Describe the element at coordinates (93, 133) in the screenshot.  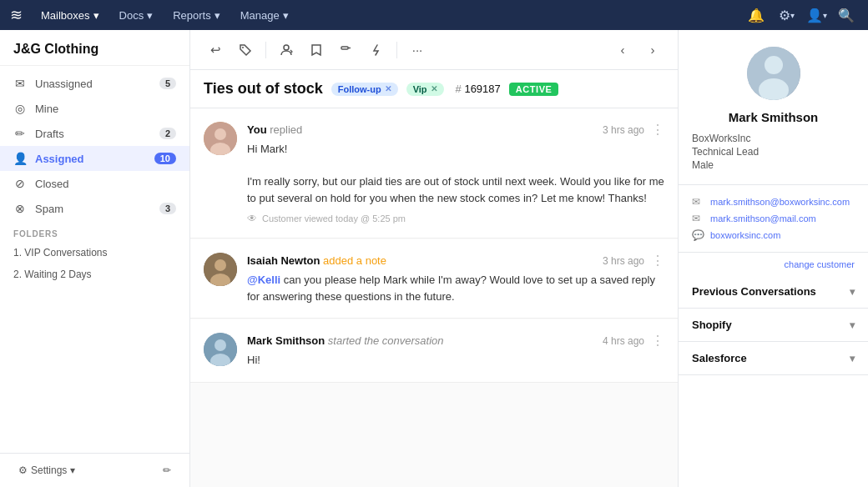
I see `sidebar-label-drafts: Drafts` at that location.